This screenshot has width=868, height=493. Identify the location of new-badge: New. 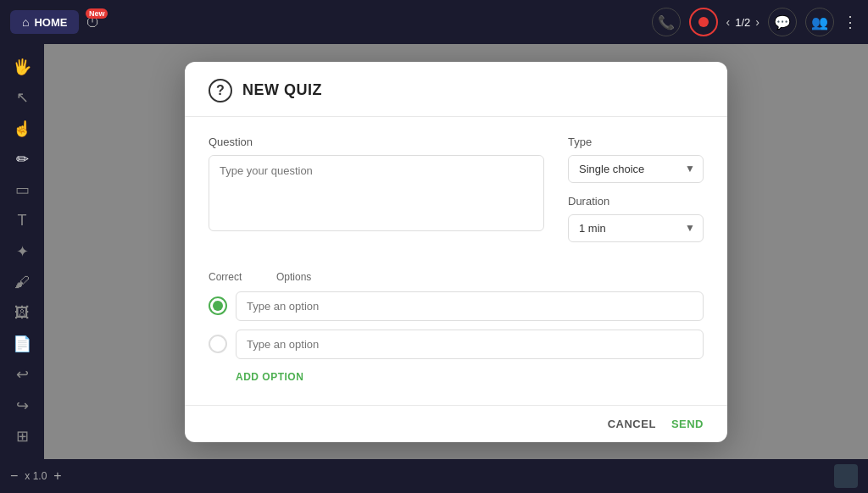
(97, 14).